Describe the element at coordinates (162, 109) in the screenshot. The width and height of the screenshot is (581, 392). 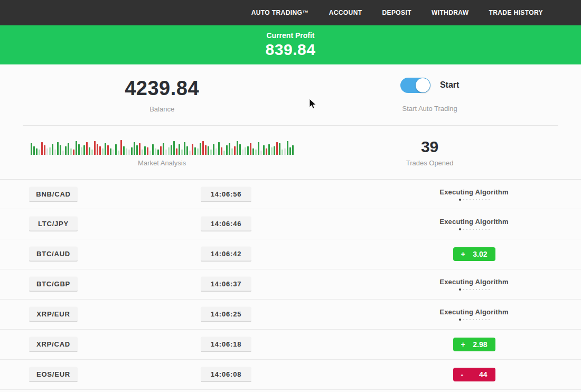
I see `balance-label: Balance` at that location.